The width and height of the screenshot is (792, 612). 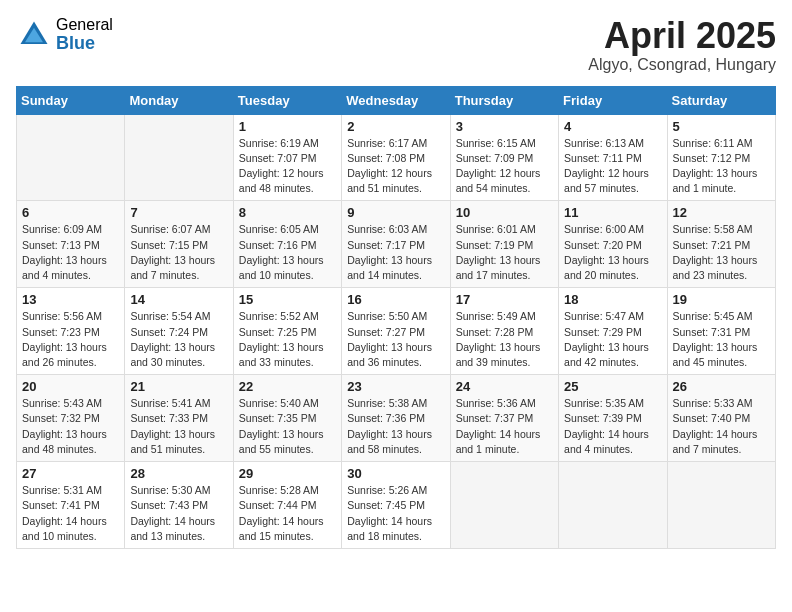 I want to click on calendar-day-header: Sunday, so click(x=71, y=100).